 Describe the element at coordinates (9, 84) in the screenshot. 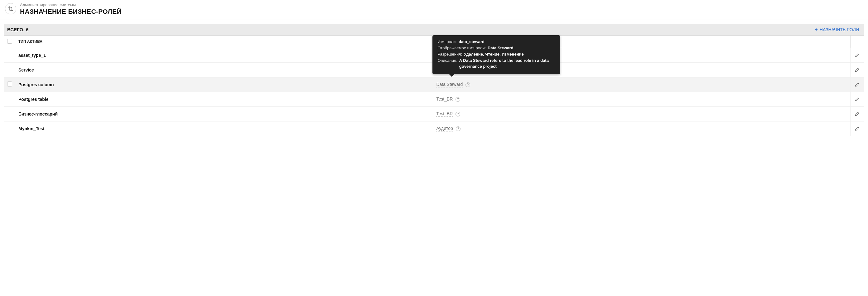

I see `row-checkbox` at that location.